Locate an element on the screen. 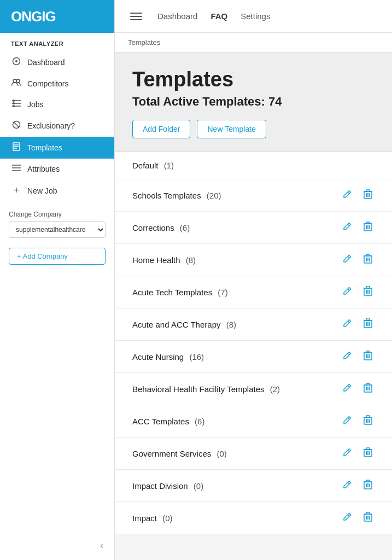 The width and height of the screenshot is (392, 560). new-job-label: New Job is located at coordinates (42, 191).